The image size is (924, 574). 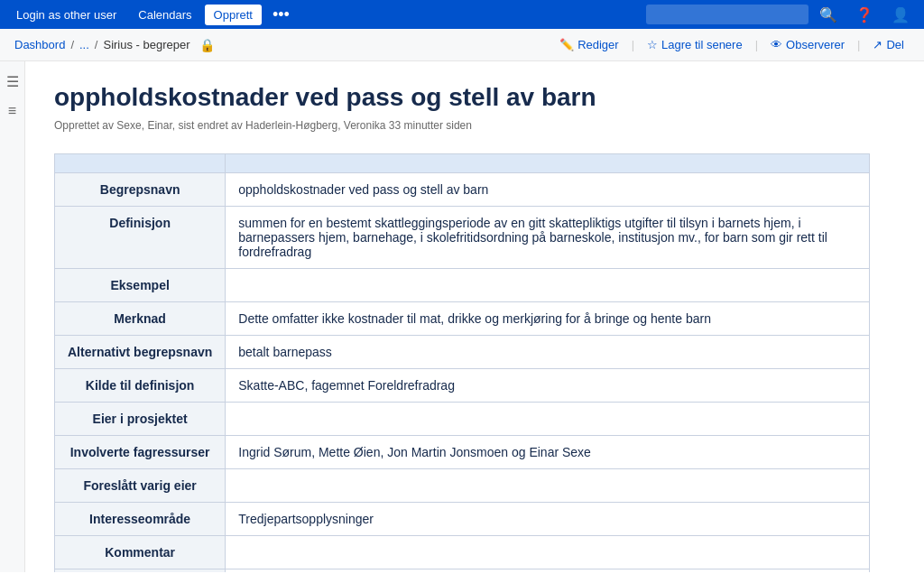 I want to click on table-row: Kommentar, so click(x=462, y=552).